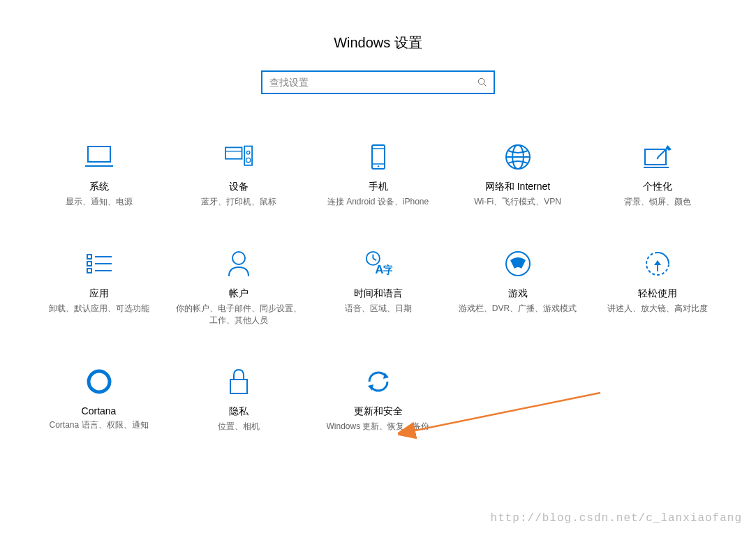  I want to click on tile-title: 更新和安全, so click(378, 412).